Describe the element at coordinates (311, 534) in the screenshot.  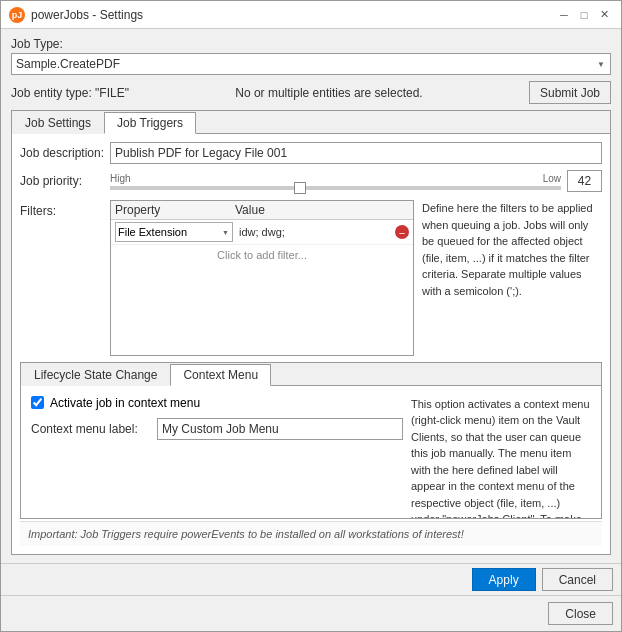
I see `important-note: Important: Job Triggers require powerEve…` at that location.